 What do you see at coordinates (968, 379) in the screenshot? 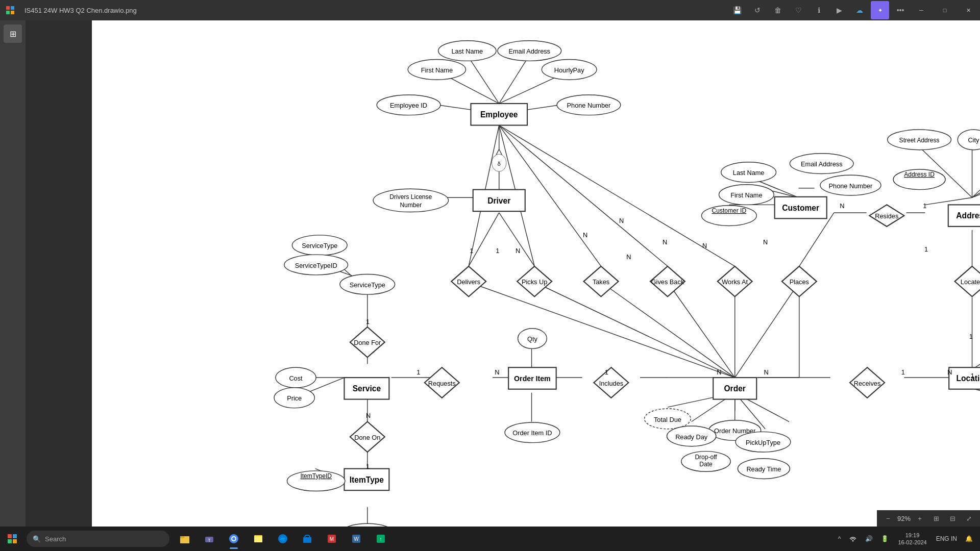
I see `svg-text: Location` at bounding box center [968, 379].